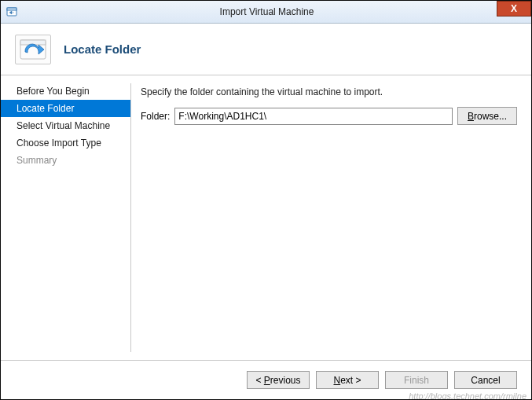  Describe the element at coordinates (66, 91) in the screenshot. I see `step-before-you-begin: Before You Begin` at that location.